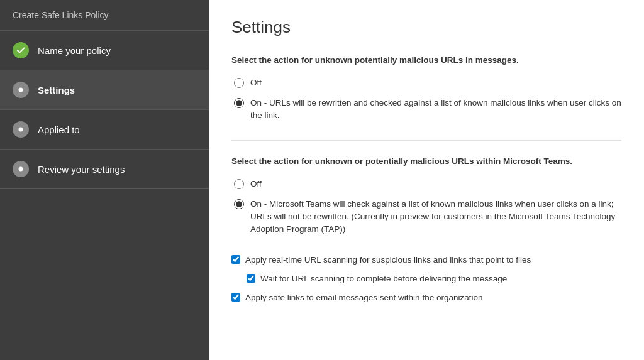 Image resolution: width=644 pixels, height=360 pixels. I want to click on step-icon-review, so click(21, 169).